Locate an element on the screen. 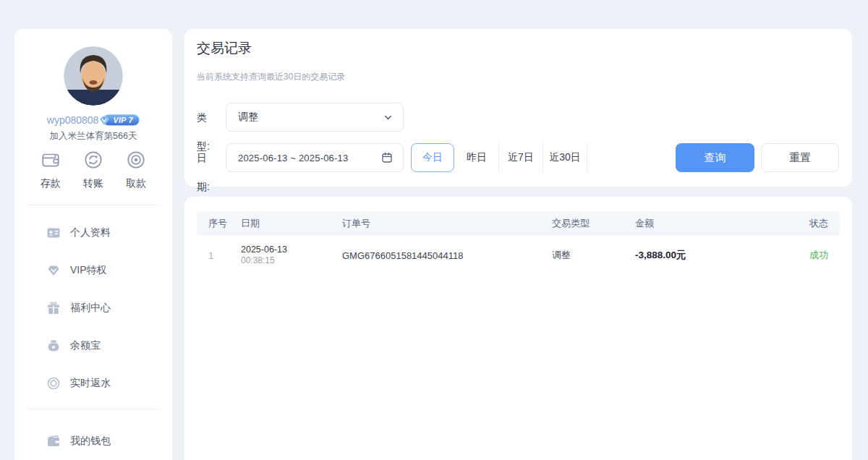 The height and width of the screenshot is (460, 868). sidebar-item-label: 福利中心 is located at coordinates (90, 308).